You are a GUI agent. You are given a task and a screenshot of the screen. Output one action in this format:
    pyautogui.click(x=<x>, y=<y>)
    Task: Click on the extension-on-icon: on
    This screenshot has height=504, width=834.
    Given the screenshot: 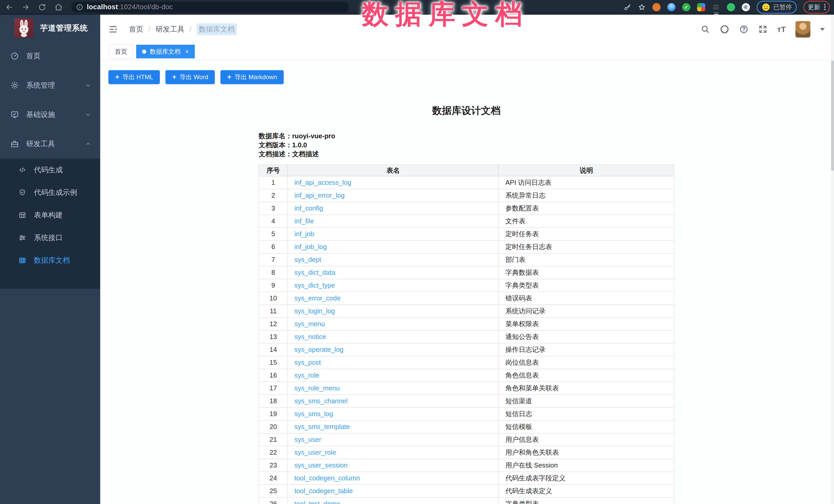 What is the action you would take?
    pyautogui.click(x=716, y=7)
    